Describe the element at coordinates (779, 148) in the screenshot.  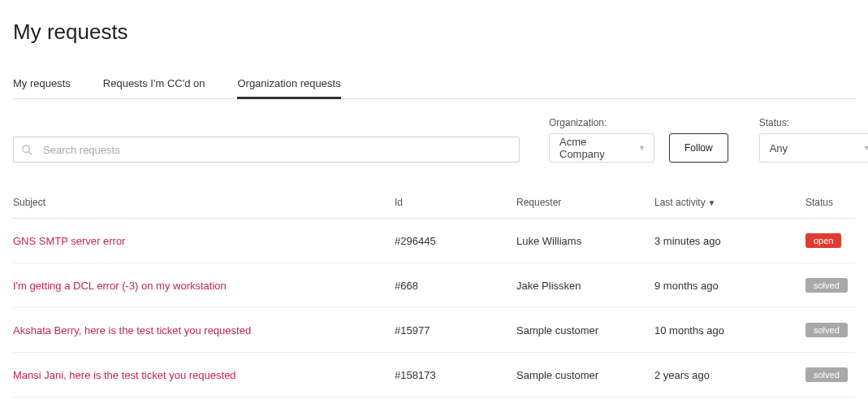
I see `status-value: Any` at that location.